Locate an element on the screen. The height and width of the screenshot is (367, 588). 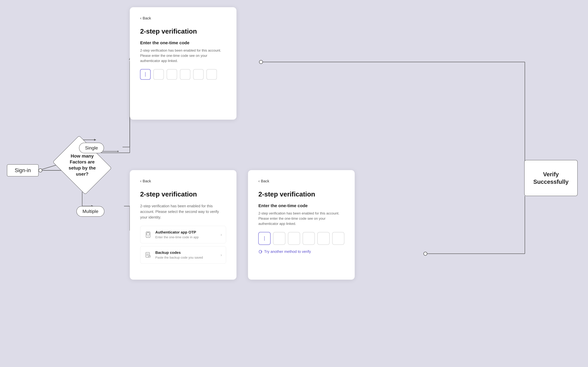
verify-label: VerifySuccessfully is located at coordinates (551, 178).